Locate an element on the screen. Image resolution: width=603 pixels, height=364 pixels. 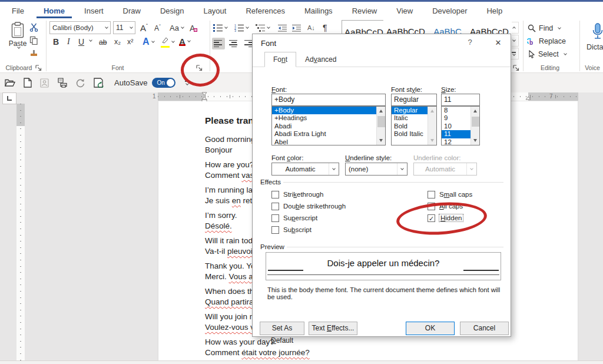
font-option: Abel is located at coordinates (324, 142).